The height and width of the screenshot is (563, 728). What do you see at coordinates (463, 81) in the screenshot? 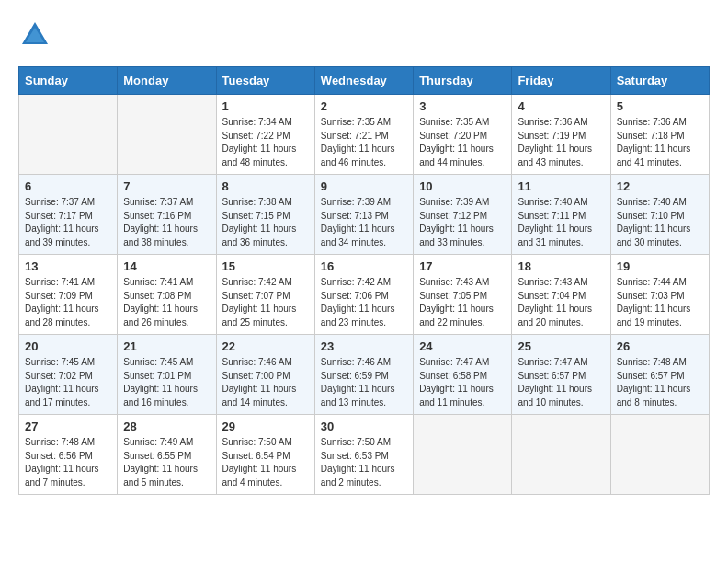
I see `weekday-header: Thursday` at bounding box center [463, 81].